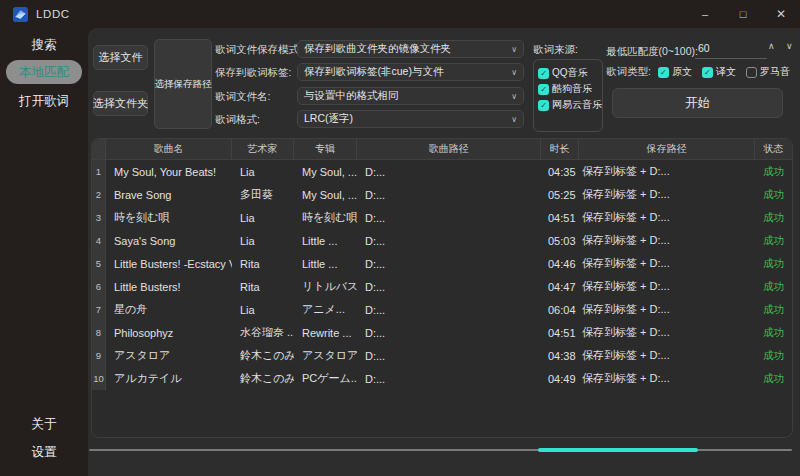  What do you see at coordinates (704, 48) in the screenshot?
I see `min-match-input: 60` at bounding box center [704, 48].